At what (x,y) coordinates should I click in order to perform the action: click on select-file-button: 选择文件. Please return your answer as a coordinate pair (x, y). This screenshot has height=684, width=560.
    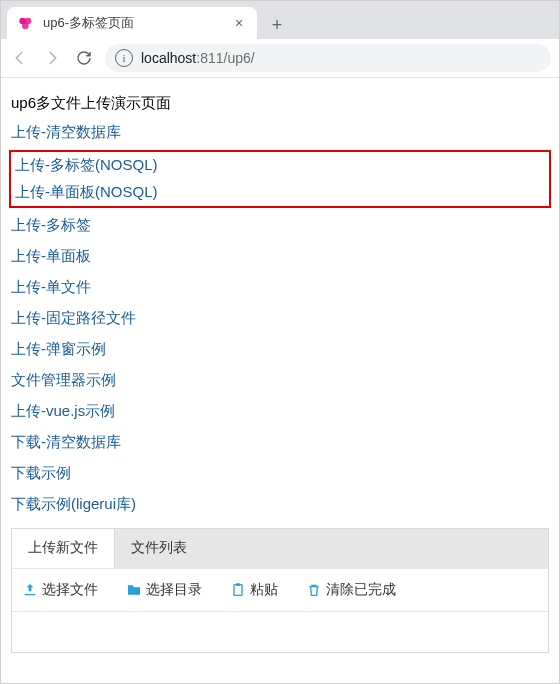
    Looking at the image, I should click on (60, 590).